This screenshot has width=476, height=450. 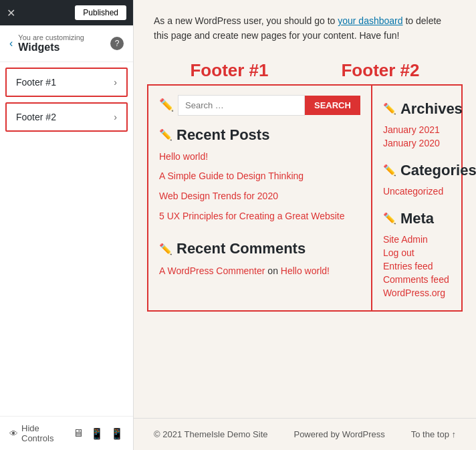 What do you see at coordinates (212, 271) in the screenshot?
I see `commenter-link: A WordPress Commenter` at bounding box center [212, 271].